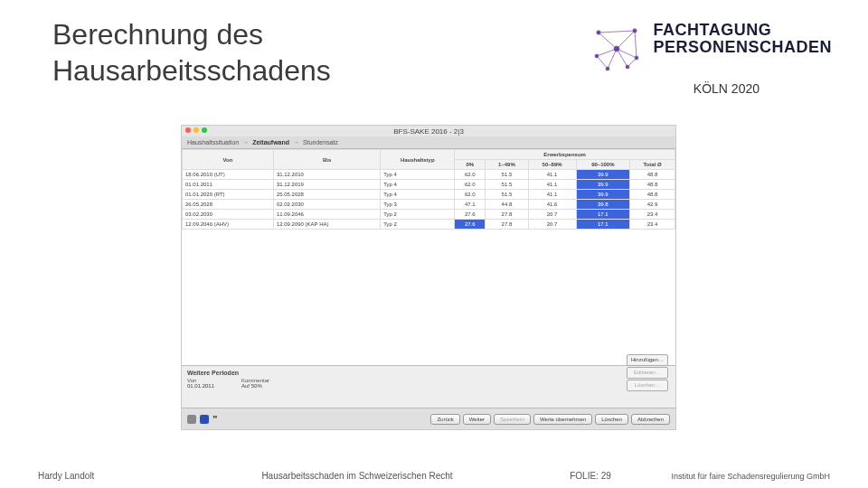 The height and width of the screenshot is (488, 868). Describe the element at coordinates (418, 204) in the screenshot. I see `table-cell: Typ 3` at that location.